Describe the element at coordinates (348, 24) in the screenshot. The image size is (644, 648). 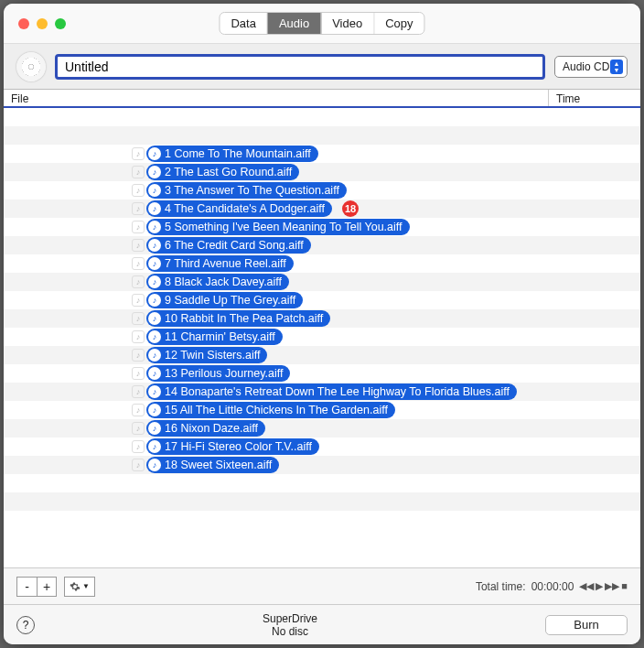
I see `segment-video: Video` at that location.